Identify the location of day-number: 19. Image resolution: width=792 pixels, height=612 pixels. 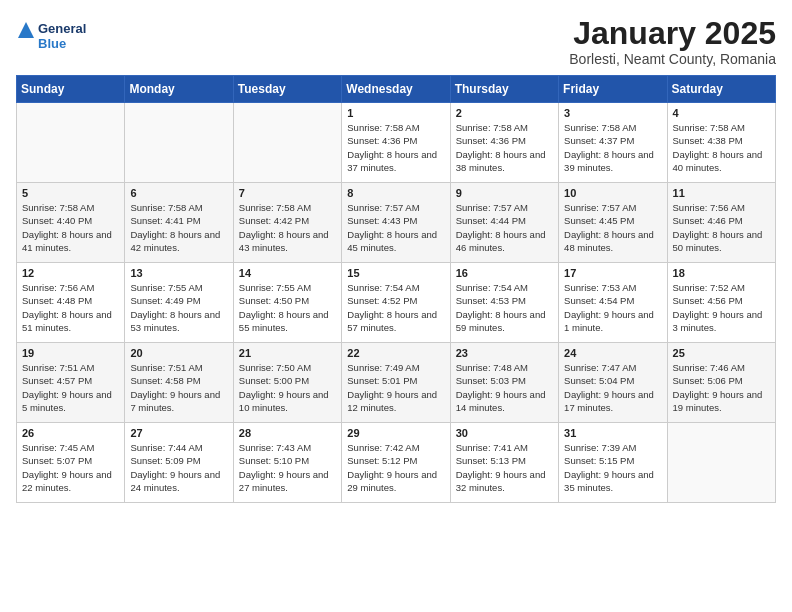
(70, 353).